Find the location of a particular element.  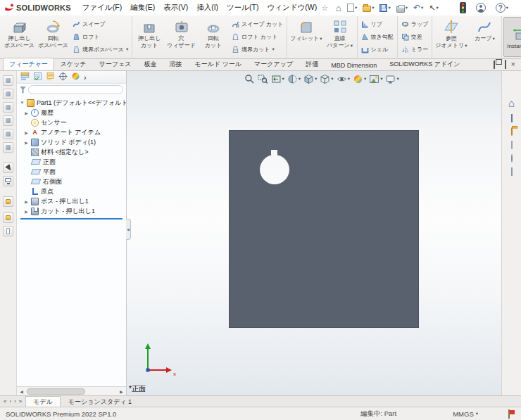

document-icon is located at coordinates (8, 231).